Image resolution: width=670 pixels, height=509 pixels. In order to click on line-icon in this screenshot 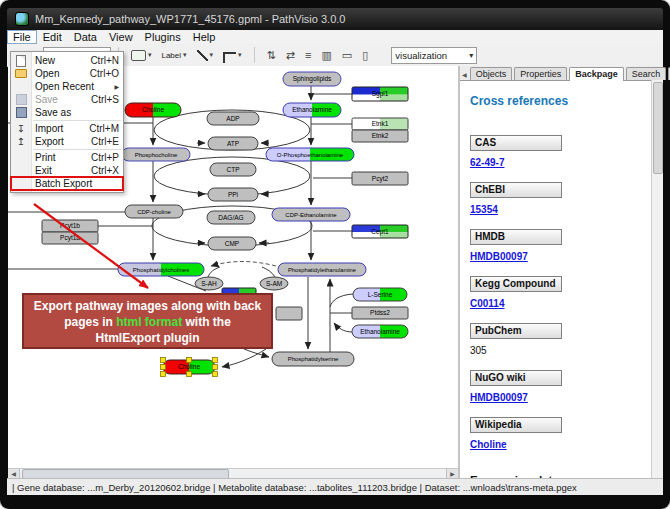, I will do `click(202, 56)`.